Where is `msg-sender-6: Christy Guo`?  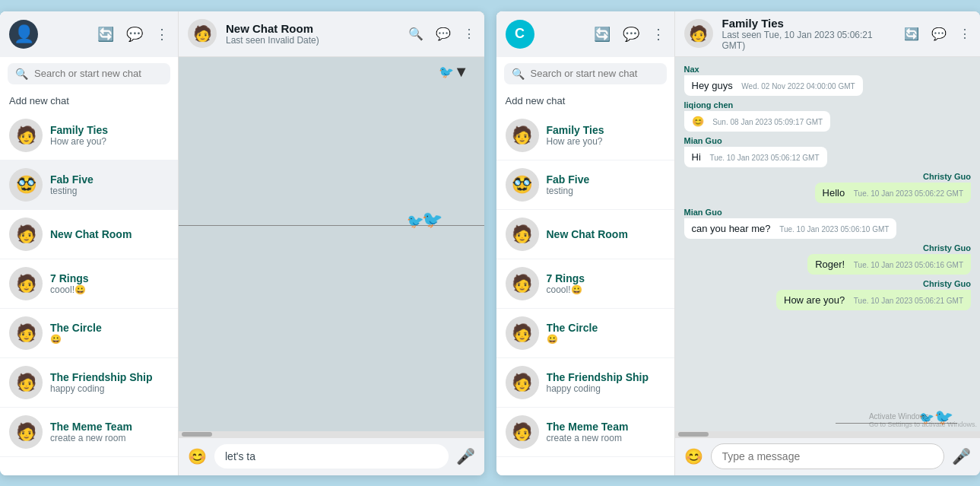
msg-sender-6: Christy Guo is located at coordinates (874, 284).